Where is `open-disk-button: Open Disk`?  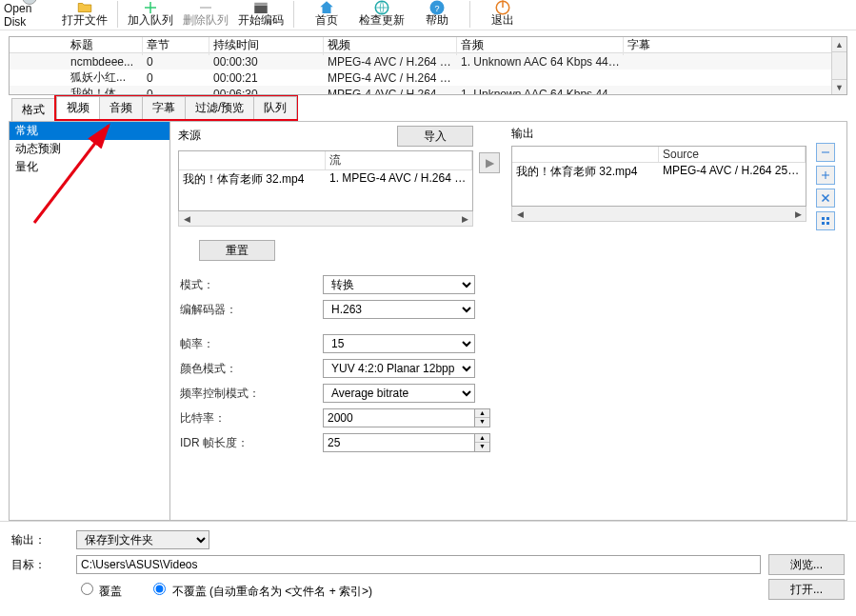 open-disk-button: Open Disk is located at coordinates (30, 14).